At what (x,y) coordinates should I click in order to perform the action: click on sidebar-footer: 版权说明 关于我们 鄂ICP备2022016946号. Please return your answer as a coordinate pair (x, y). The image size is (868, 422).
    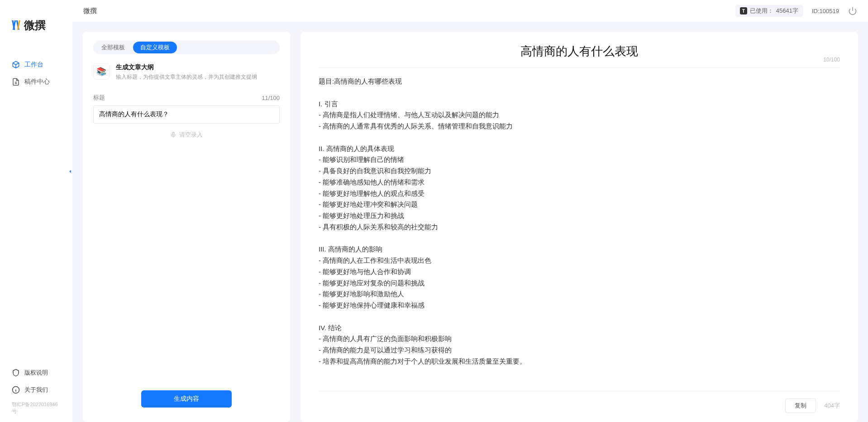
    Looking at the image, I should click on (36, 393).